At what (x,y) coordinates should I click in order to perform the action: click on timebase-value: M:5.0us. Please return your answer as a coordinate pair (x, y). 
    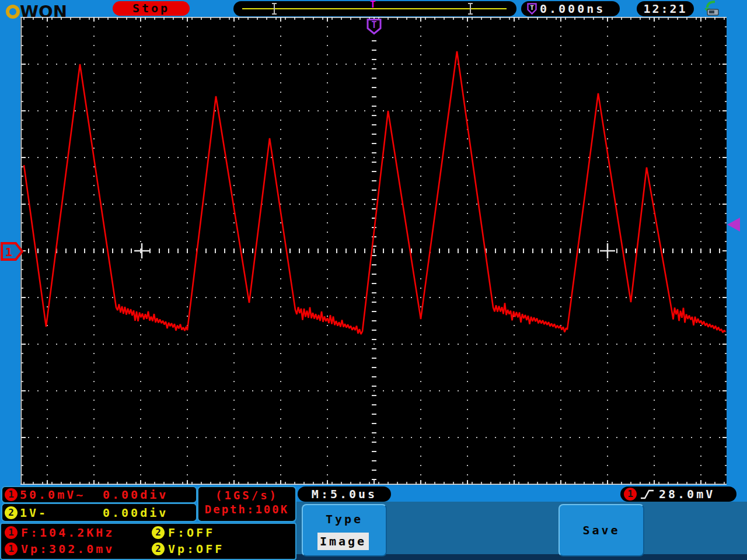
    Looking at the image, I should click on (344, 494).